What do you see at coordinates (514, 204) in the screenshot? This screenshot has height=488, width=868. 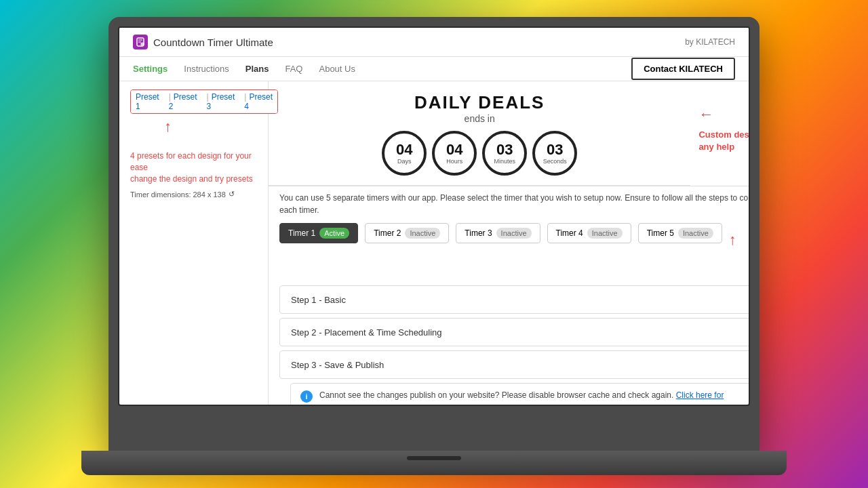 I see `timer-info-text: You can use 5 separate timers with our a…` at bounding box center [514, 204].